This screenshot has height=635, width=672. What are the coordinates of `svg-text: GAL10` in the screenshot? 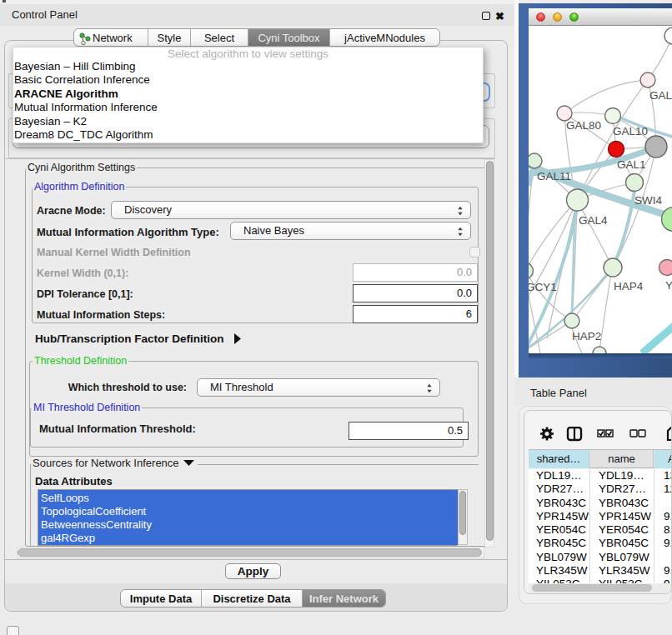 It's located at (630, 132).